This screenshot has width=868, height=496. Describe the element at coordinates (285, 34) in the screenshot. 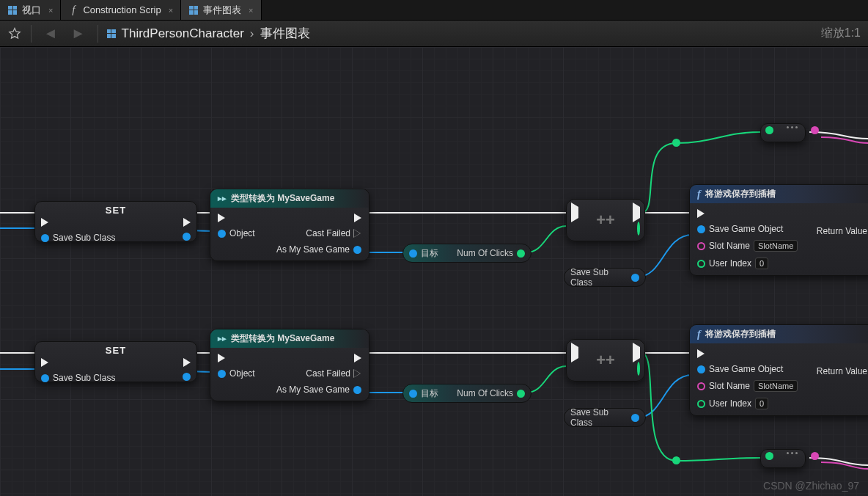

I see `breadcrumb-graph: 事件图表` at that location.